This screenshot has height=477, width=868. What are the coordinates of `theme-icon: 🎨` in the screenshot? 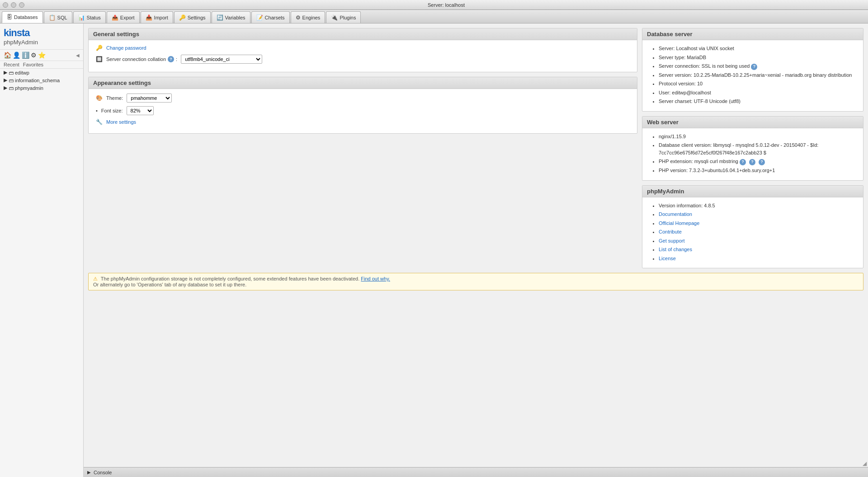 It's located at (99, 98).